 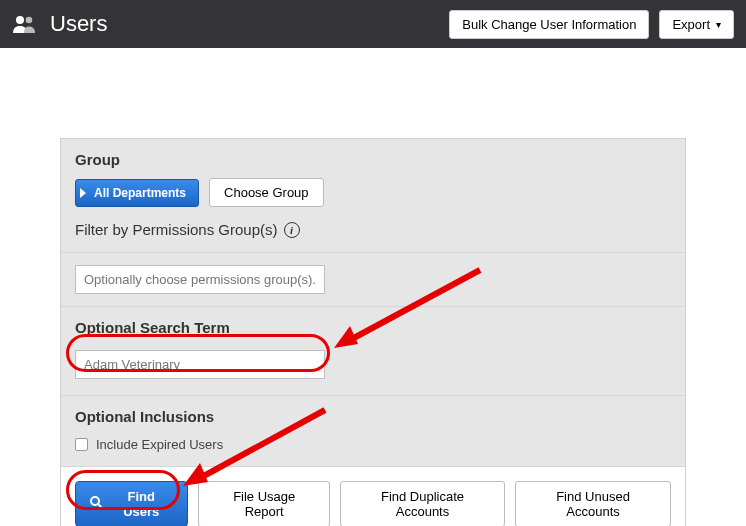 What do you see at coordinates (140, 193) in the screenshot?
I see `all-departments-label: All Departments` at bounding box center [140, 193].